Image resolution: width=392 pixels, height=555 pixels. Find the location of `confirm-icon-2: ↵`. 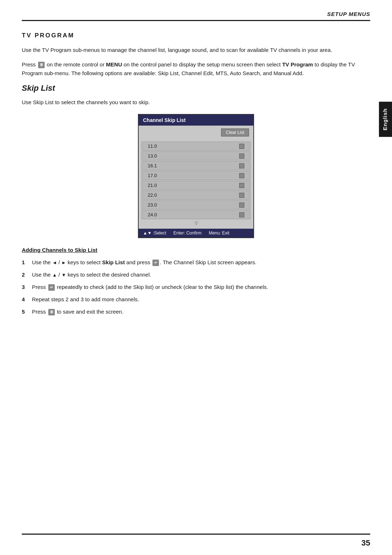

confirm-icon-2: ↵ is located at coordinates (52, 287).